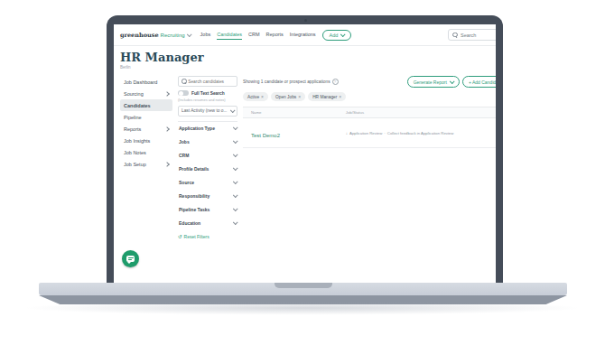 The width and height of the screenshot is (605, 364). I want to click on chip-label: Open Jobs, so click(285, 98).